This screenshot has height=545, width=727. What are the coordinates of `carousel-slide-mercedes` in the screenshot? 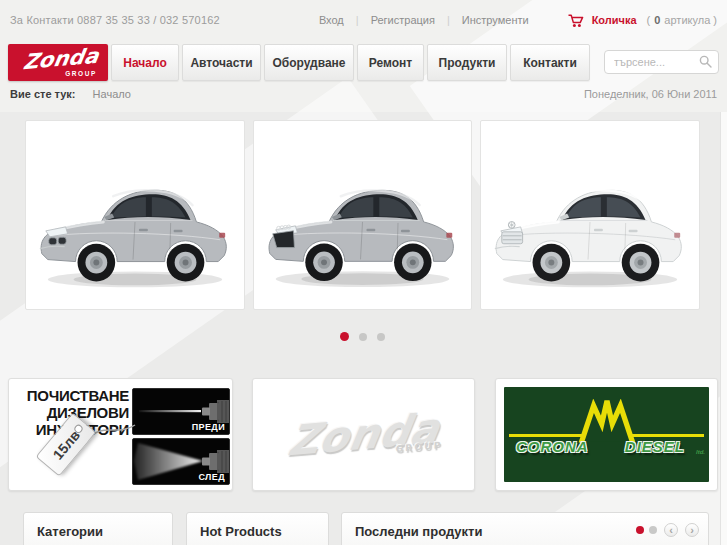 It's located at (590, 215).